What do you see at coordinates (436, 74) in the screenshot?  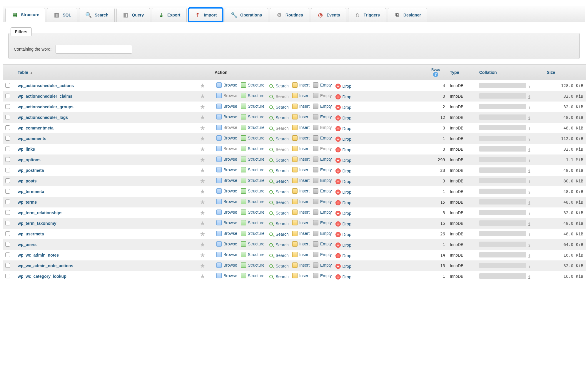 I see `rows-help-icon: ?` at bounding box center [436, 74].